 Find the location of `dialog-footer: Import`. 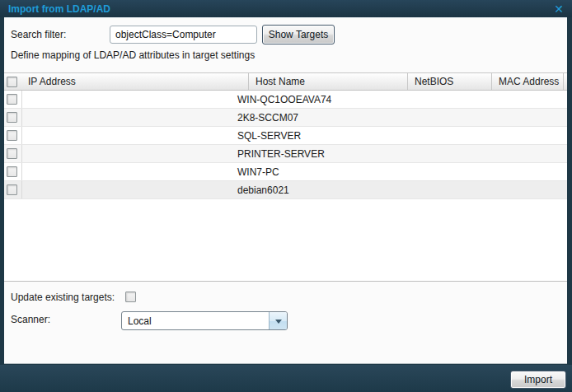

dialog-footer: Import is located at coordinates (286, 379).